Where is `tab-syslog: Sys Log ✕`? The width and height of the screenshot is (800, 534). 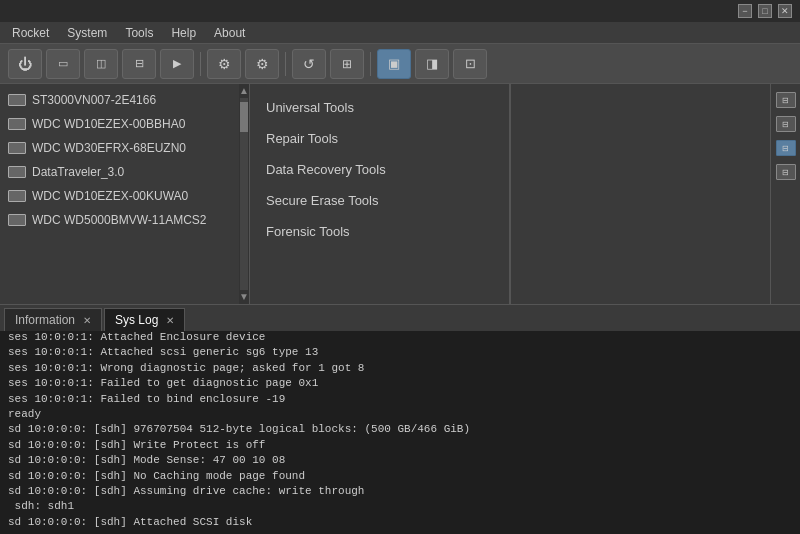 tab-syslog: Sys Log ✕ is located at coordinates (144, 320).